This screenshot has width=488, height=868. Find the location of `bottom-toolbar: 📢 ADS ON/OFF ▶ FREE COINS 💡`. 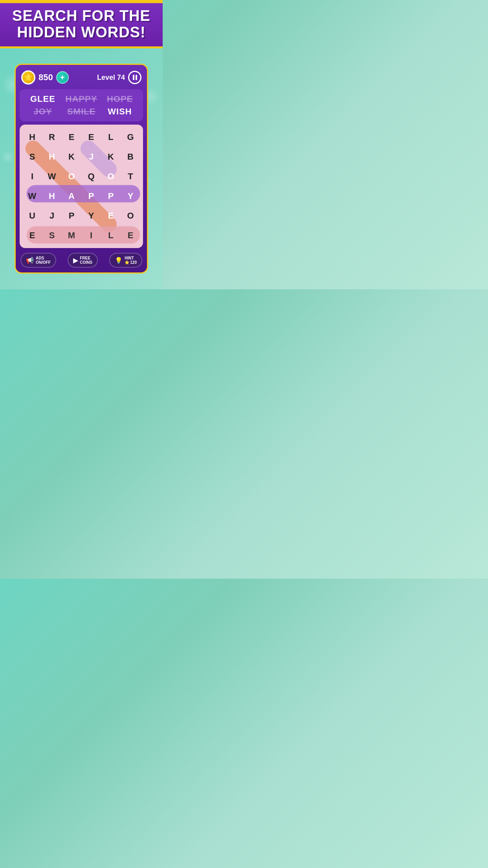

bottom-toolbar: 📢 ADS ON/OFF ▶ FREE COINS 💡 is located at coordinates (81, 260).